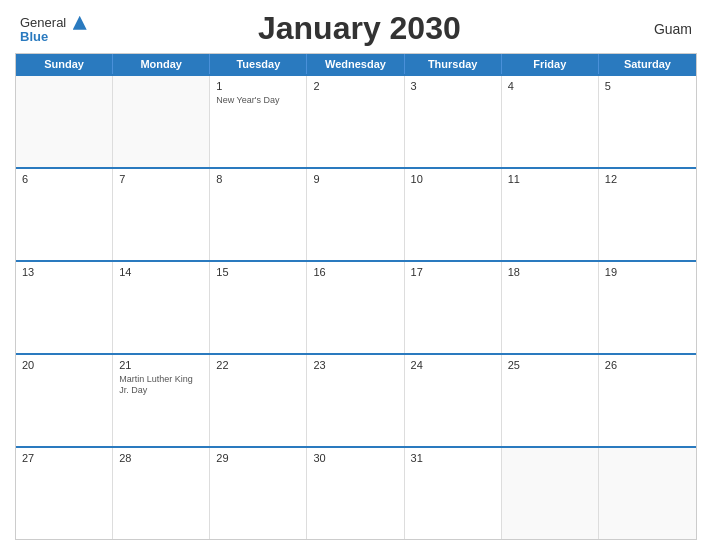 This screenshot has height=550, width=712. I want to click on col-saturday: Saturday, so click(648, 64).